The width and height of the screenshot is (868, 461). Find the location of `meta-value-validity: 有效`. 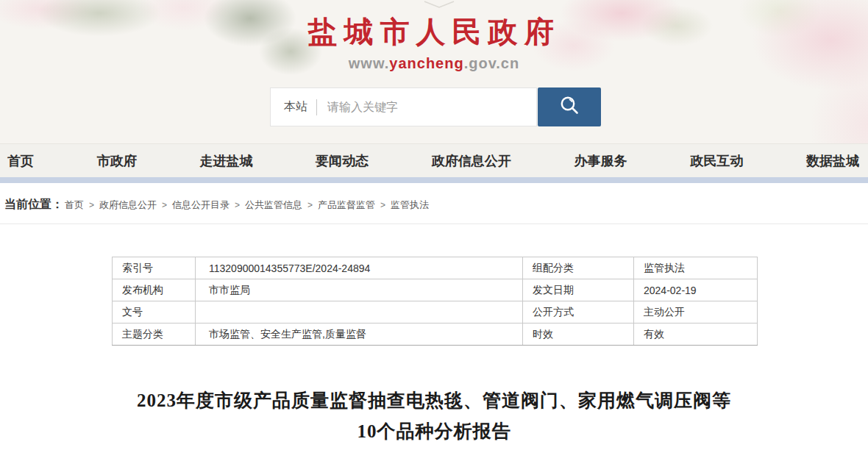

meta-value-validity: 有效 is located at coordinates (696, 335).